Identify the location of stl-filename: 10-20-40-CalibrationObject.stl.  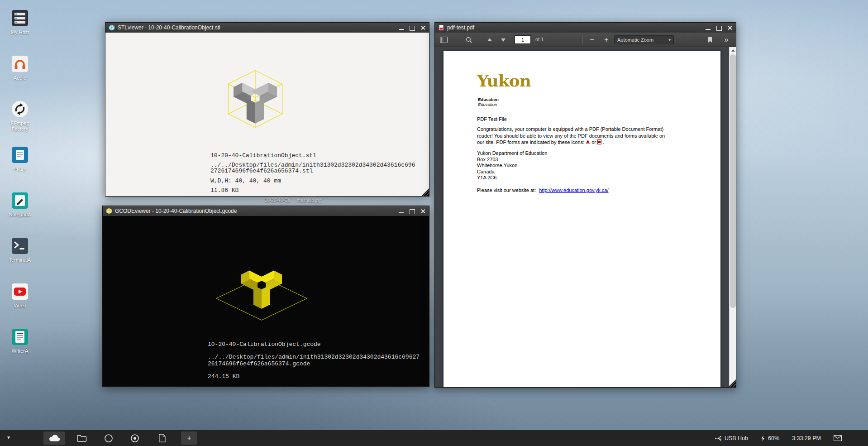
(263, 156).